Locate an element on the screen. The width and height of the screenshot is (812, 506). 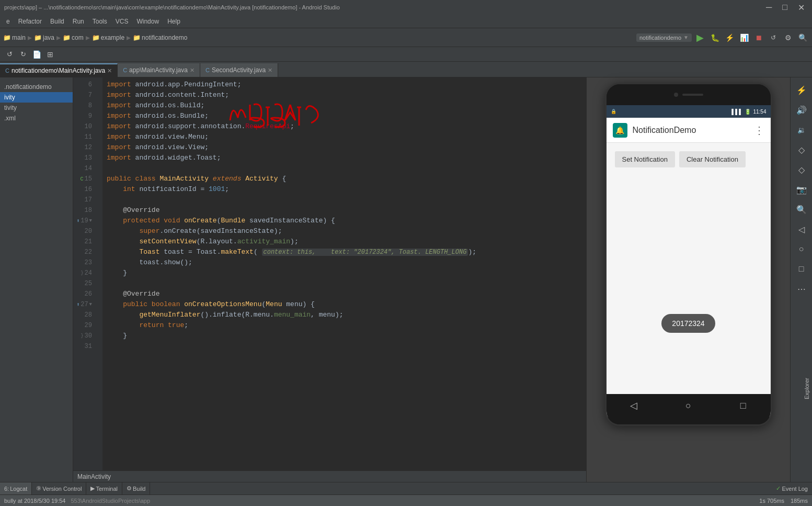
time-display: 11:54 is located at coordinates (759, 112).